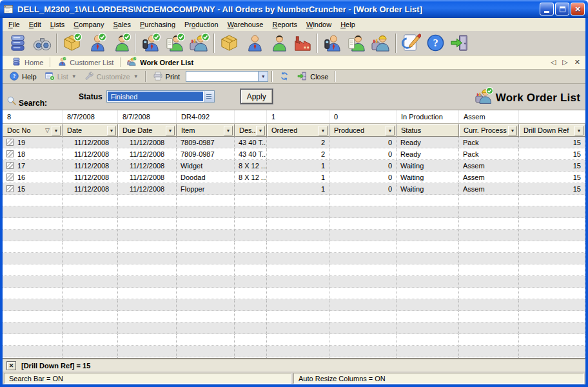 This screenshot has width=588, height=387. What do you see at coordinates (206, 130) in the screenshot?
I see `col-header-item: Item▼` at bounding box center [206, 130].